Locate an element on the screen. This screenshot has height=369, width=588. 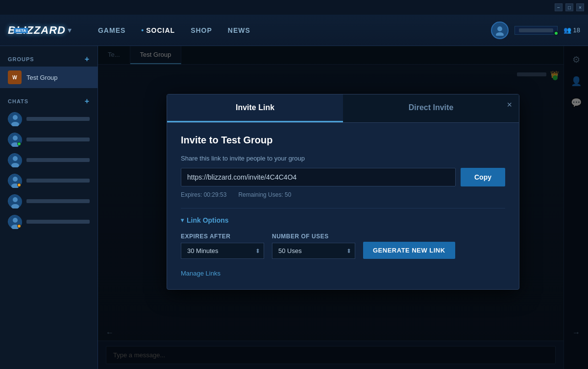
sidebar: GROUPS + W Test Group CHATS + is located at coordinates (49, 208).